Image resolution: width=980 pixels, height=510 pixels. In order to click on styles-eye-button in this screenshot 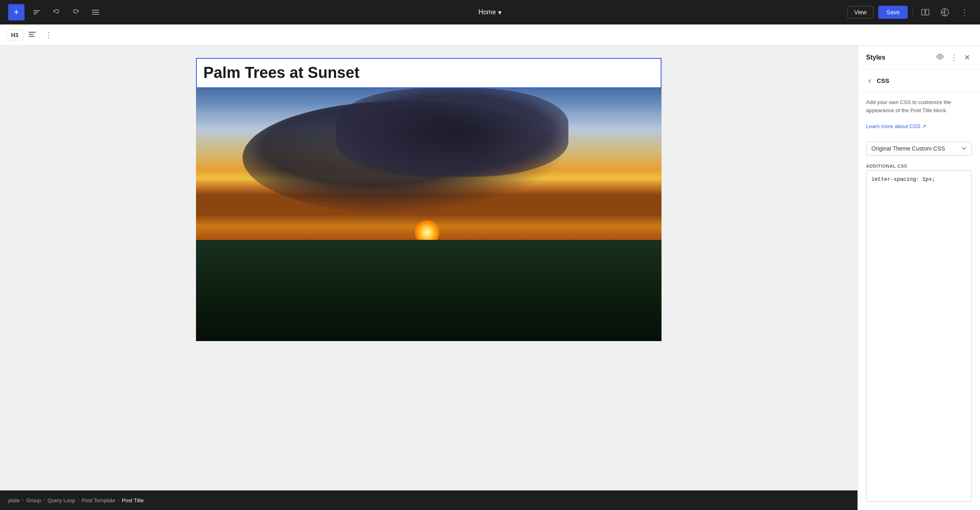, I will do `click(940, 58)`.